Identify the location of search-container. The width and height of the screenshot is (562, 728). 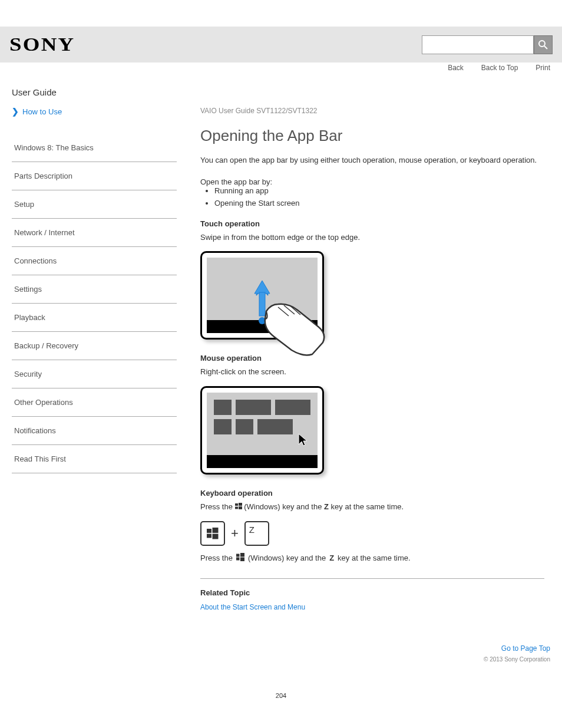
(487, 45).